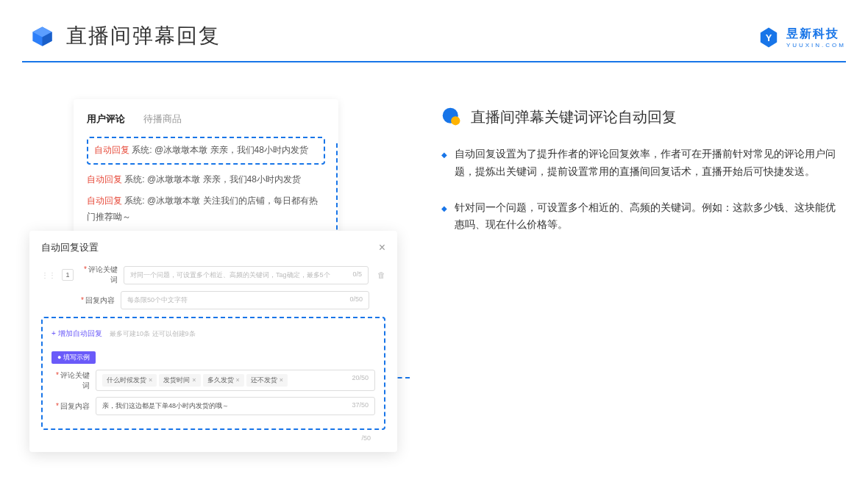 This screenshot has width=868, height=488. Describe the element at coordinates (106, 119) in the screenshot. I see `tab-user-comments: 用户评论` at that location.